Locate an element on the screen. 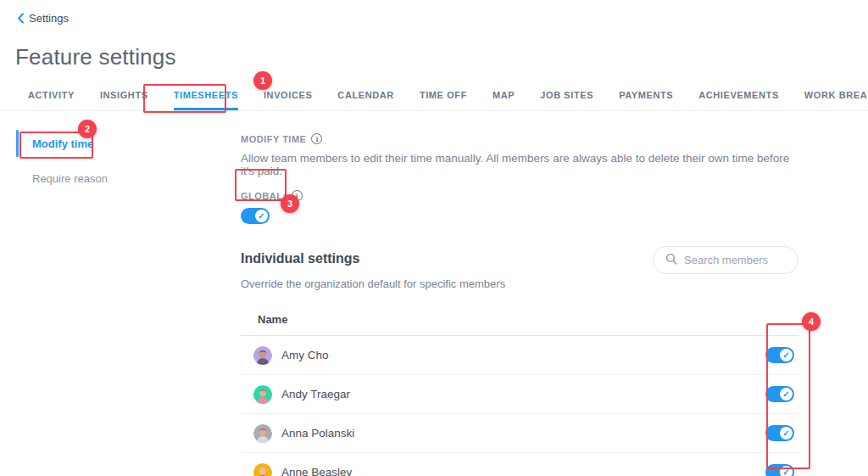 The width and height of the screenshot is (868, 476). search-members-input is located at coordinates (735, 260).